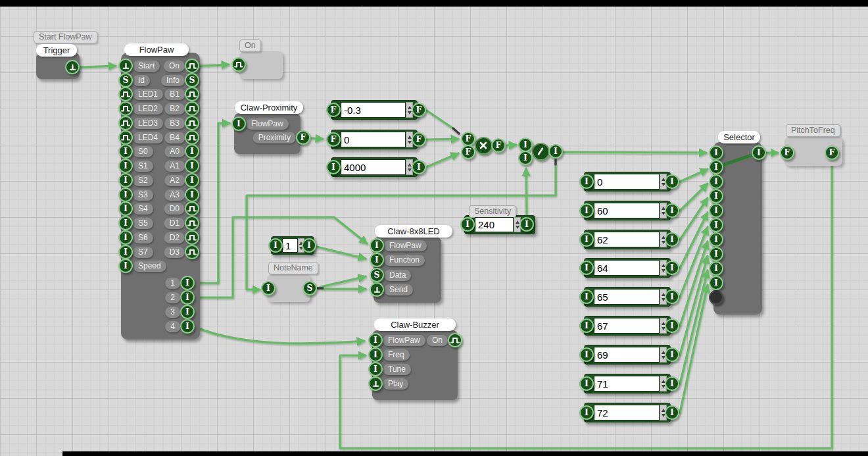 Image resolution: width=868 pixels, height=456 pixels. I want to click on port-note-67-in: I, so click(587, 326).